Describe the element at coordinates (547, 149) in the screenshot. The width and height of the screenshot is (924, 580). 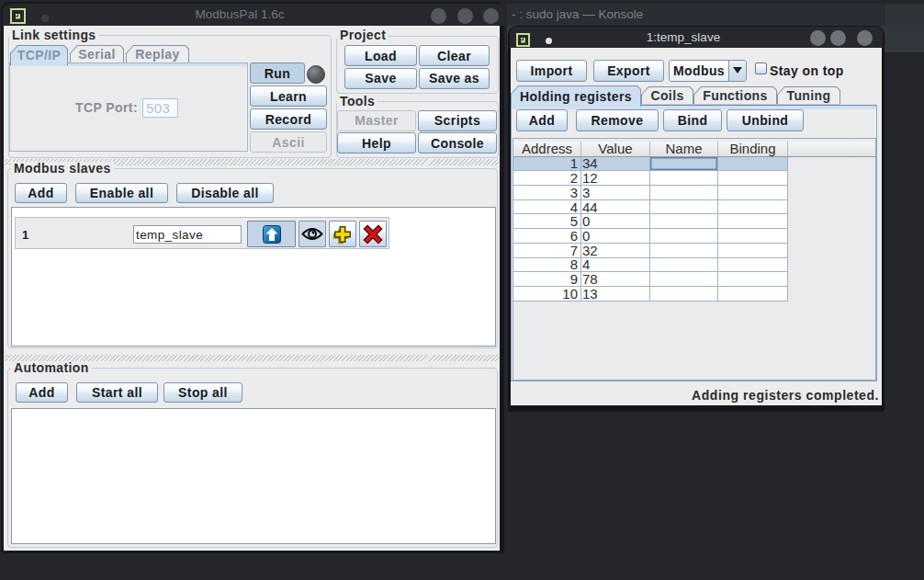
I see `column-header-address: Address` at that location.